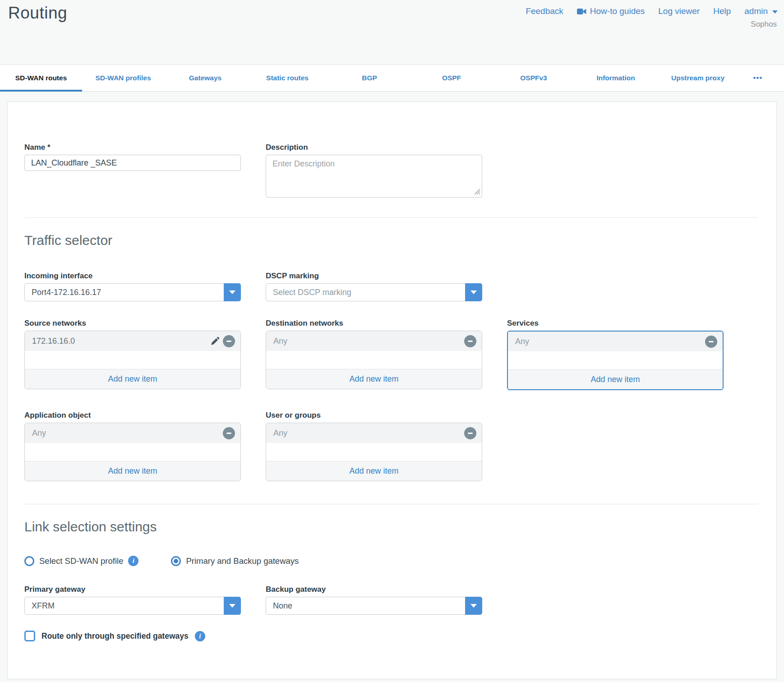 The width and height of the screenshot is (784, 682). Describe the element at coordinates (133, 163) in the screenshot. I see `name-input` at that location.